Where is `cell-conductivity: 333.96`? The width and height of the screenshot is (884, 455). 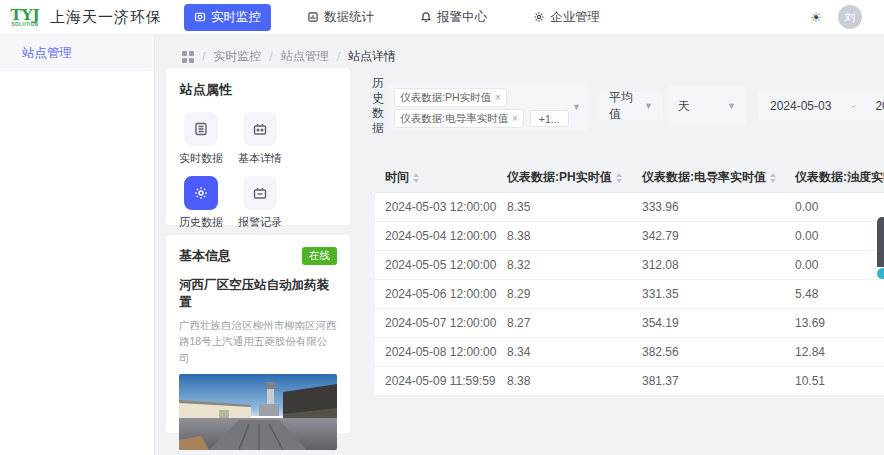
cell-conductivity: 333.96 is located at coordinates (708, 207).